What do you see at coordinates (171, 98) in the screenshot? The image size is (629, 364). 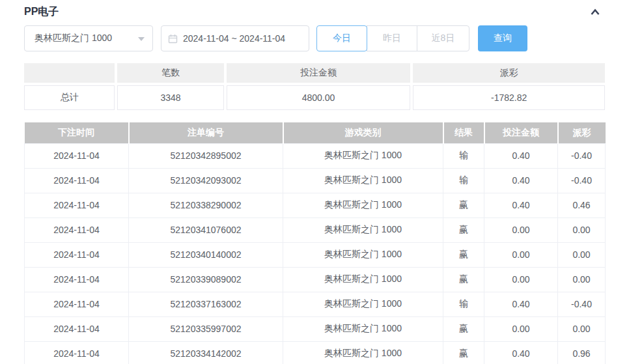 I see `summary-count-value: 3348` at bounding box center [171, 98].